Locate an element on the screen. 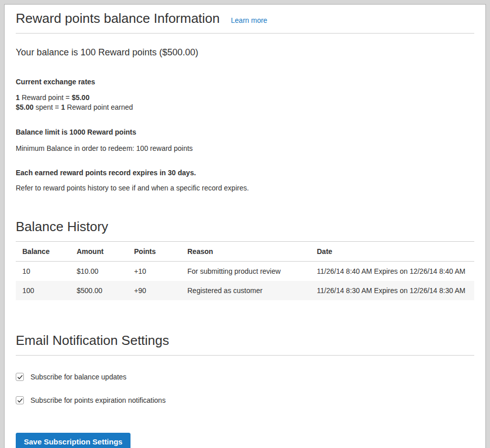 This screenshot has width=490, height=448. page-title: Reward points balance Information is located at coordinates (118, 18).